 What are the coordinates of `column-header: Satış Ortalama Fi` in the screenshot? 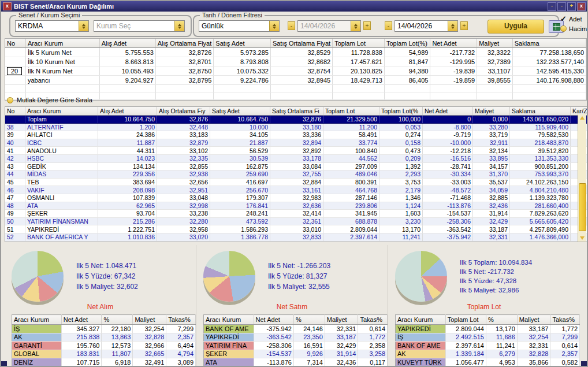 It's located at (297, 111).